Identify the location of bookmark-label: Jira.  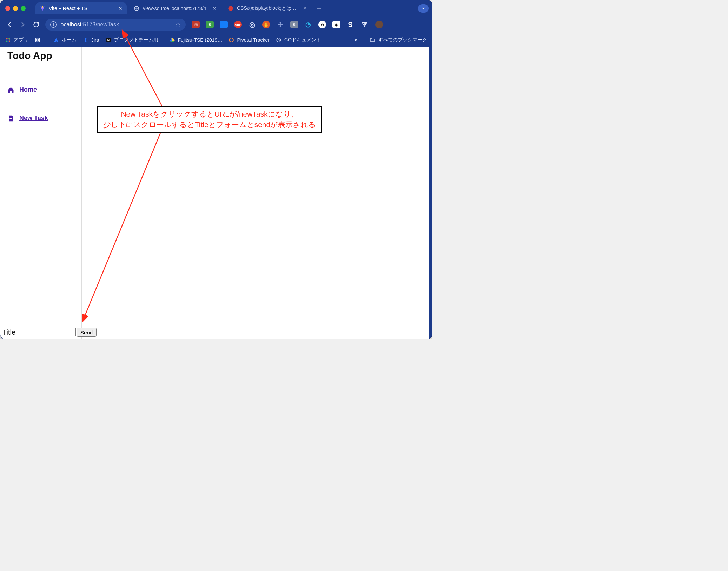
(95, 40).